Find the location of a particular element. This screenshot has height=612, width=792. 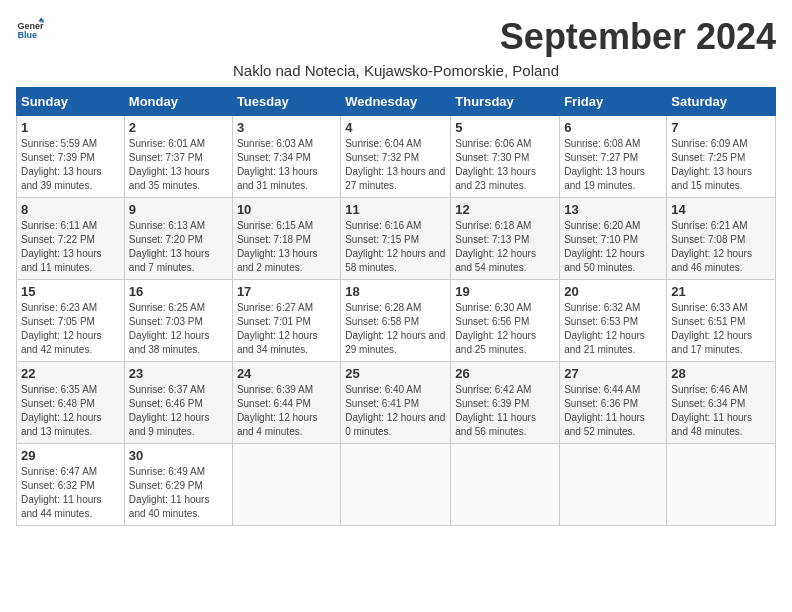

day-info: Sunrise: 6:23 AM Sunset: 7:05 PM Dayligh… is located at coordinates (70, 329).